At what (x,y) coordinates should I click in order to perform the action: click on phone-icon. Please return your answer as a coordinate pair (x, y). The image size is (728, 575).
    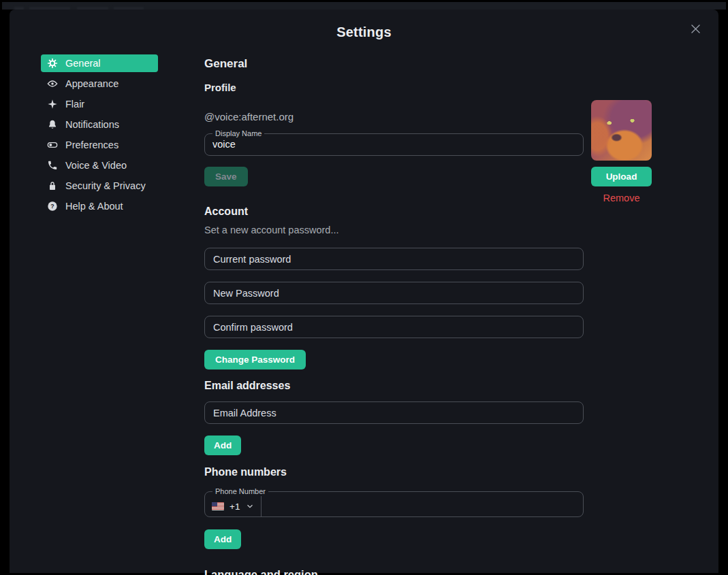
    Looking at the image, I should click on (52, 165).